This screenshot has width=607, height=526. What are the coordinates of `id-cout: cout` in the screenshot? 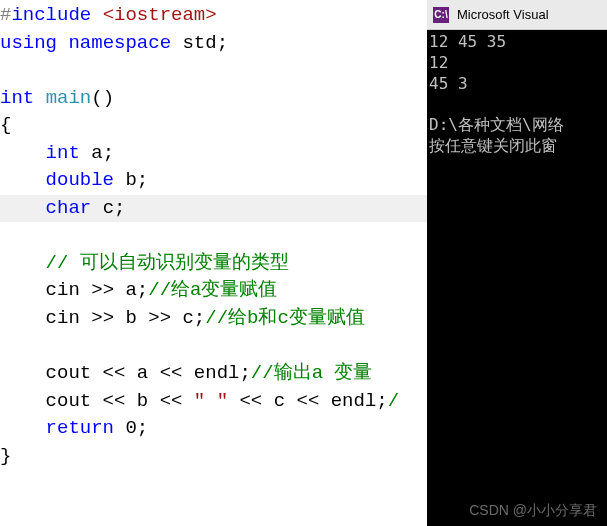 It's located at (69, 373).